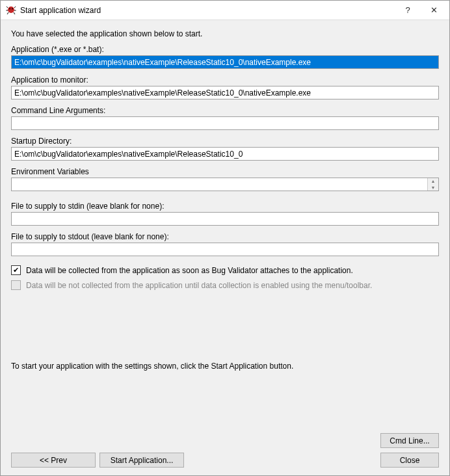  Describe the element at coordinates (207, 10) in the screenshot. I see `window-title: Start application wizard` at that location.